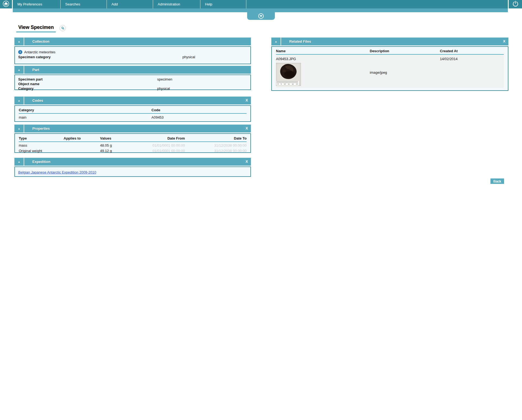 The height and width of the screenshot is (420, 522). Describe the element at coordinates (133, 143) in the screenshot. I see `panel-properties-body: Type Applies to Values Date From Date To…` at that location.